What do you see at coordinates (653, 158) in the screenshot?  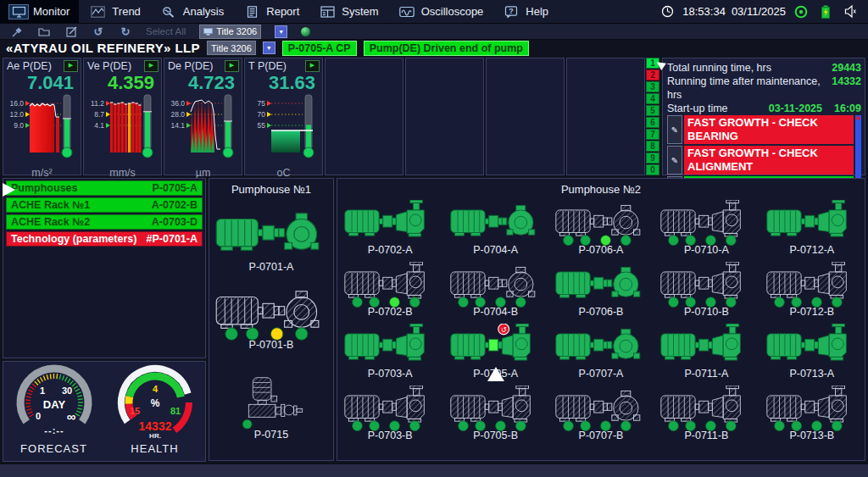 I see `channel-cell-9: 9` at bounding box center [653, 158].